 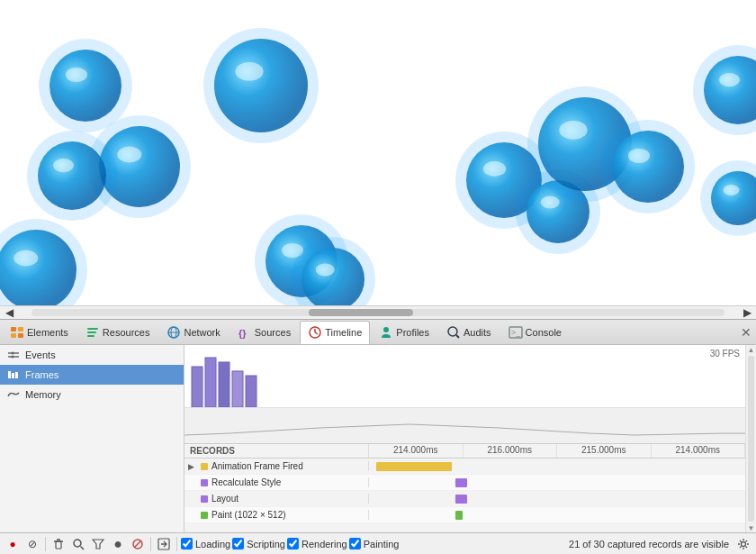 What do you see at coordinates (174, 332) in the screenshot?
I see `network-icon` at bounding box center [174, 332].